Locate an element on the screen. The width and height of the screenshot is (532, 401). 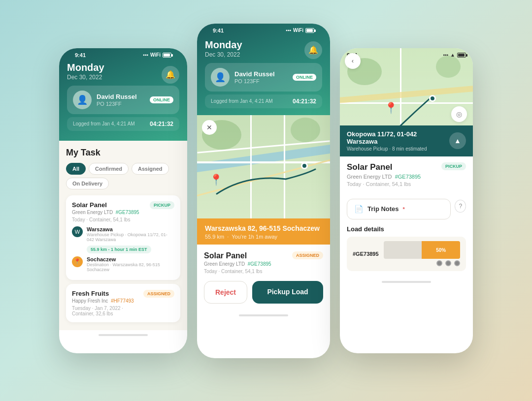
task2-badge: ASSIGNED is located at coordinates (159, 294).